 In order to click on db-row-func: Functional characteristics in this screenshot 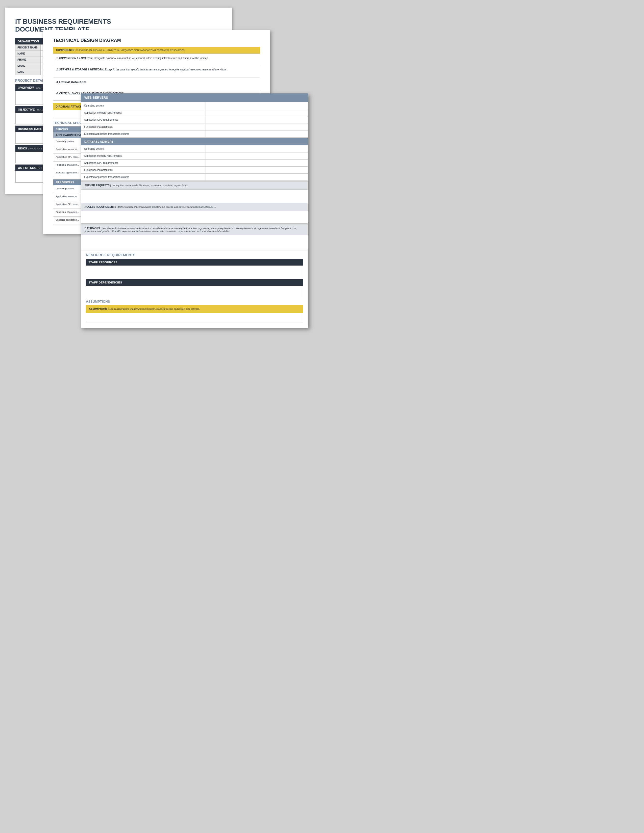, I will do `click(195, 170)`.